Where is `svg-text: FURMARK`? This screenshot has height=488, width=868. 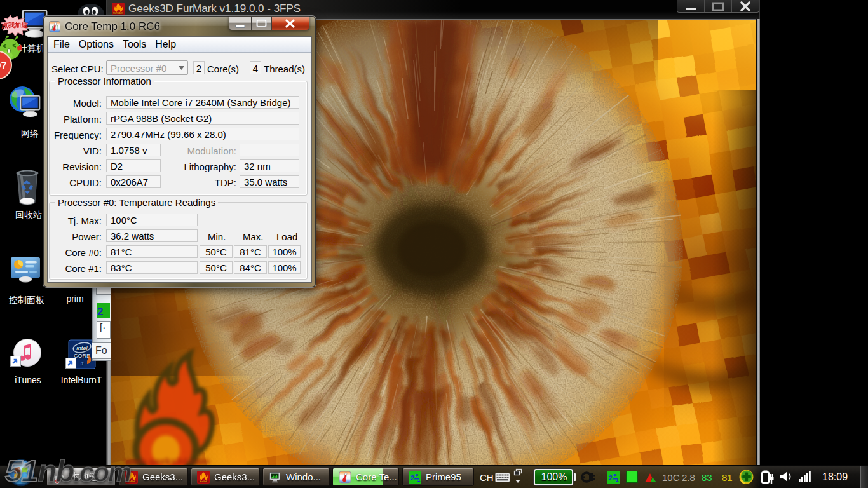 svg-text: FURMARK is located at coordinates (118, 13).